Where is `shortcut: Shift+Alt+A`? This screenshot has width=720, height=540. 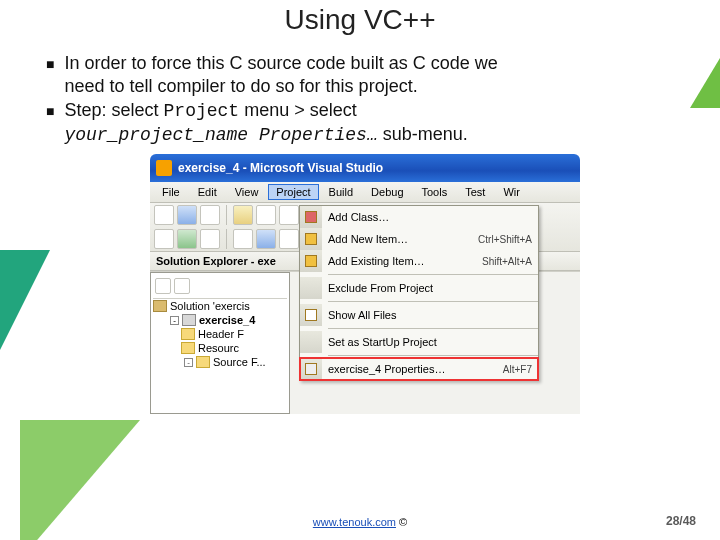
shortcut: Shift+Alt+A is located at coordinates (507, 262).